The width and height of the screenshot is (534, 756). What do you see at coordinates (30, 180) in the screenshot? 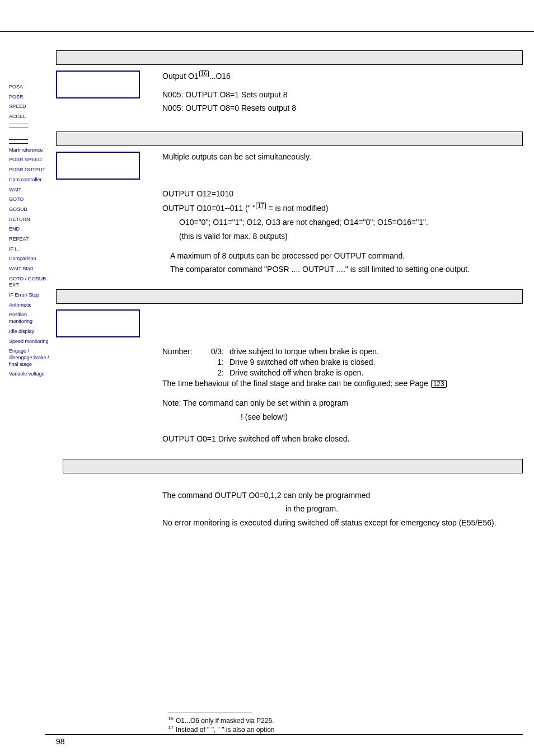
I see `sidebar-item: Cam controller` at bounding box center [30, 180].